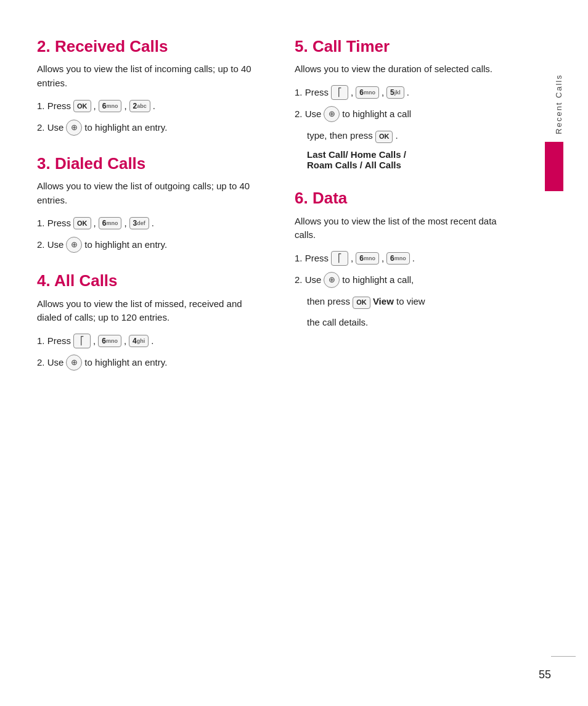 The width and height of the screenshot is (588, 706). I want to click on 6mno-key: 6mno, so click(110, 106).